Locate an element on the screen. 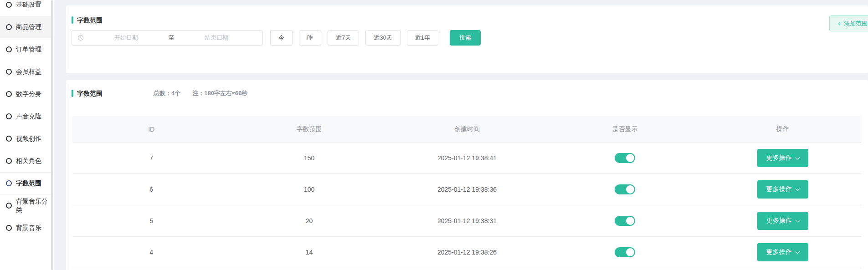 This screenshot has height=270, width=868. add-range-button: + 添加范围 is located at coordinates (848, 24).